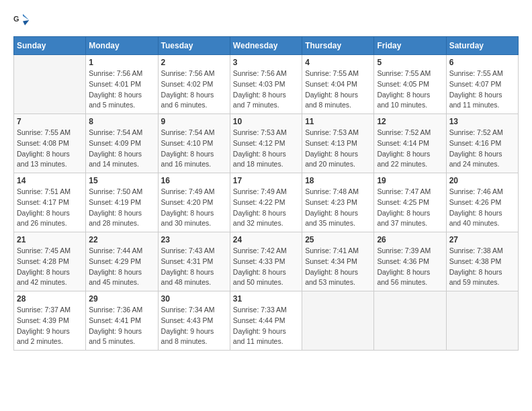 Image resolution: width=532 pixels, height=411 pixels. What do you see at coordinates (23, 20) in the screenshot?
I see `logo-icon: G` at bounding box center [23, 20].